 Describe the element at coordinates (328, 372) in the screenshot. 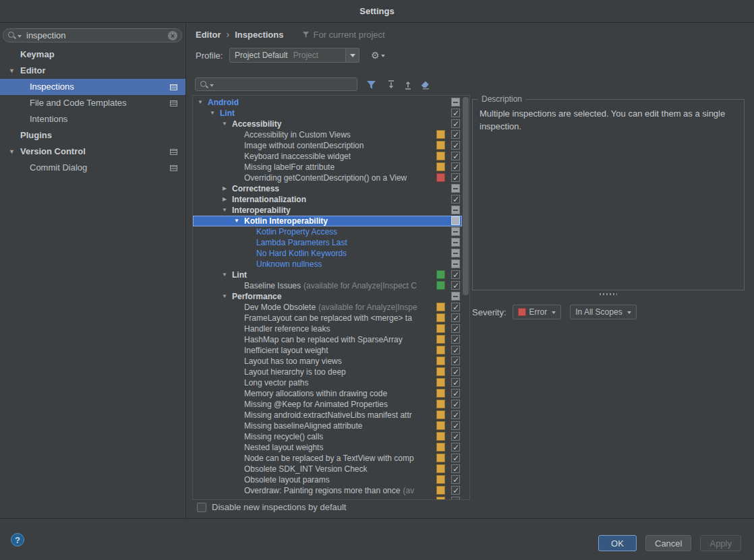

I see `tree-row-layout-hierarchy-is-too-deep: Layout hierarchy is too deep` at that location.